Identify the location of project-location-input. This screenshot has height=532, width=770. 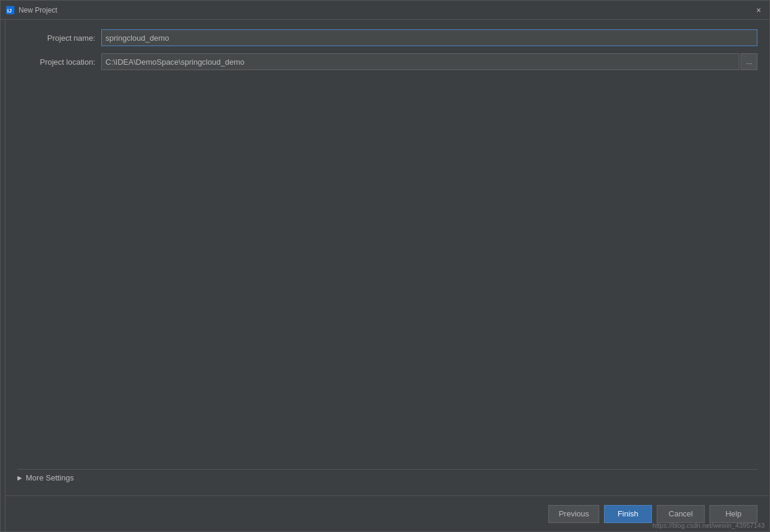
(421, 62).